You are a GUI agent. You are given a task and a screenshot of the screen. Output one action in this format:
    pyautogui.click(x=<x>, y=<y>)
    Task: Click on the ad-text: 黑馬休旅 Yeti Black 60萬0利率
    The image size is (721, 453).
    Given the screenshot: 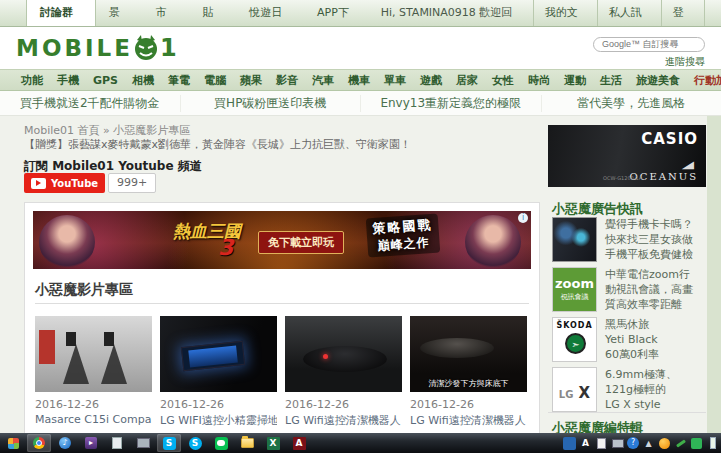 What is the action you would take?
    pyautogui.click(x=655, y=340)
    